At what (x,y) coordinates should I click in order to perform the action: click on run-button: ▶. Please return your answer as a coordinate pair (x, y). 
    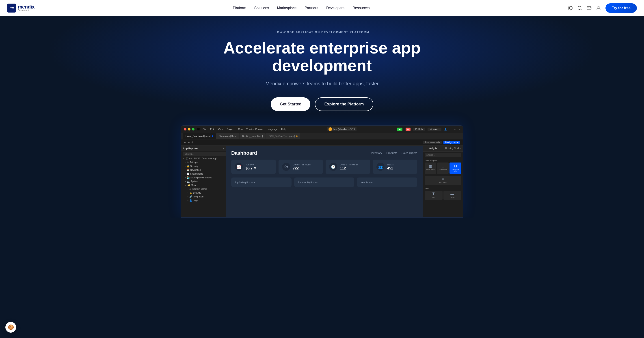
    Looking at the image, I should click on (400, 129).